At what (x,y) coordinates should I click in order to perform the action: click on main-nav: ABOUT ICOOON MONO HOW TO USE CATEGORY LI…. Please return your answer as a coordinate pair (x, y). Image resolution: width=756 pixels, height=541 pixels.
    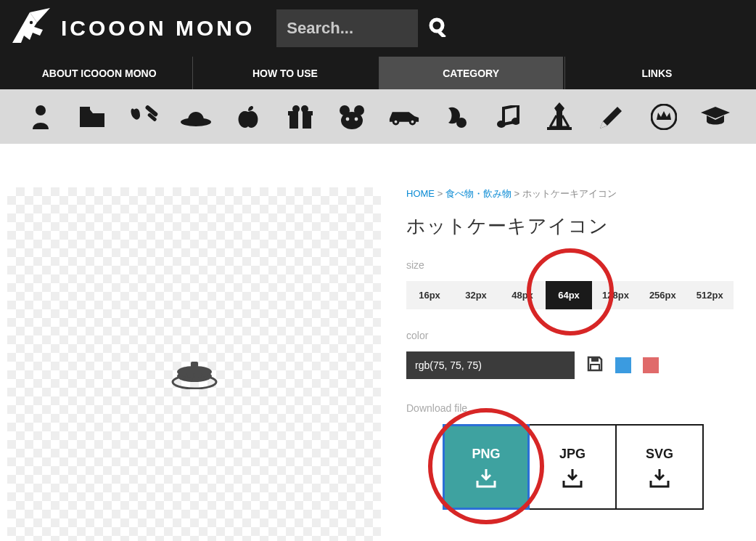
    Looking at the image, I should click on (378, 73).